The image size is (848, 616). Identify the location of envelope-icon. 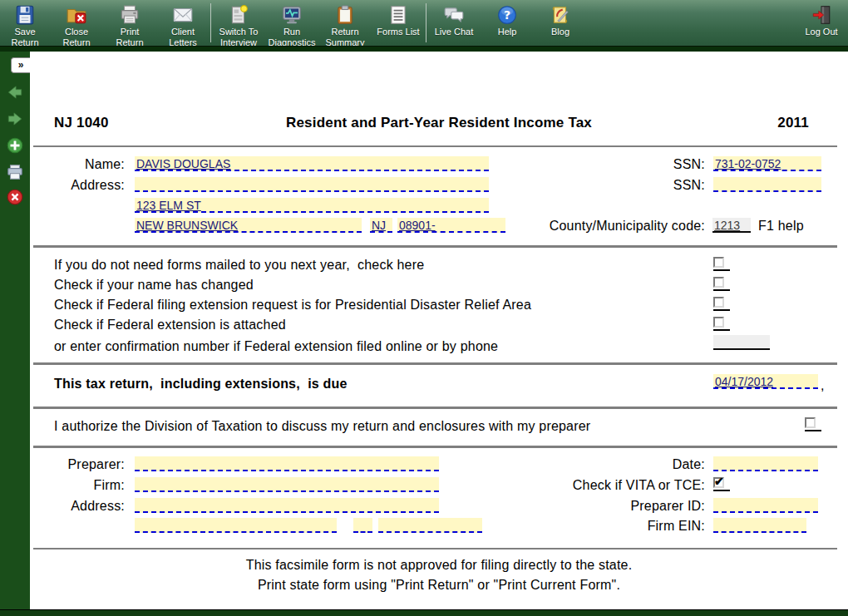
(183, 15).